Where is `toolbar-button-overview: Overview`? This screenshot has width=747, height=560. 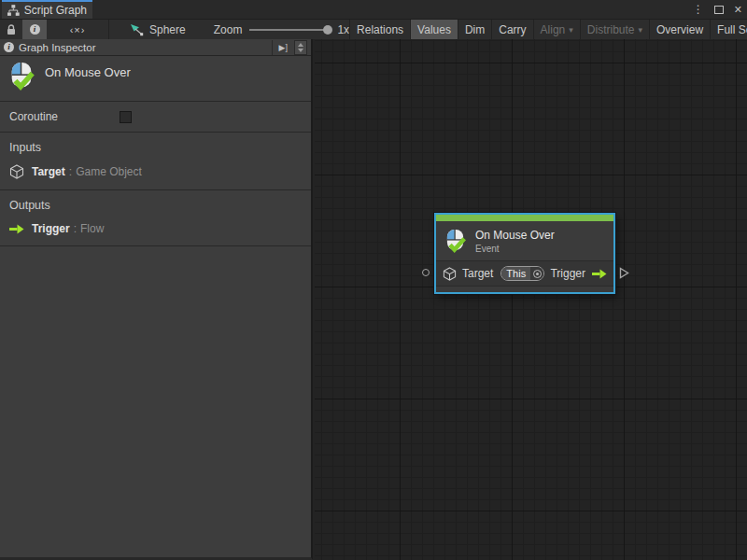 toolbar-button-overview: Overview is located at coordinates (680, 30).